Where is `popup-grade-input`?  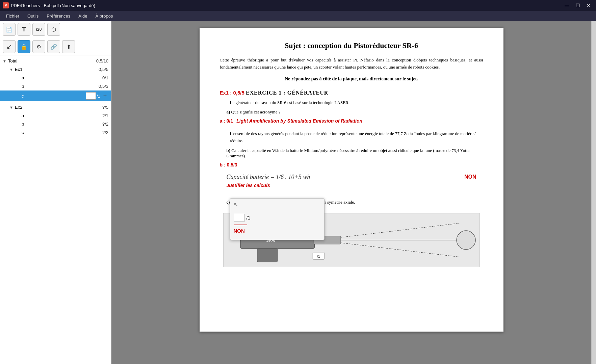 popup-grade-input is located at coordinates (239, 218).